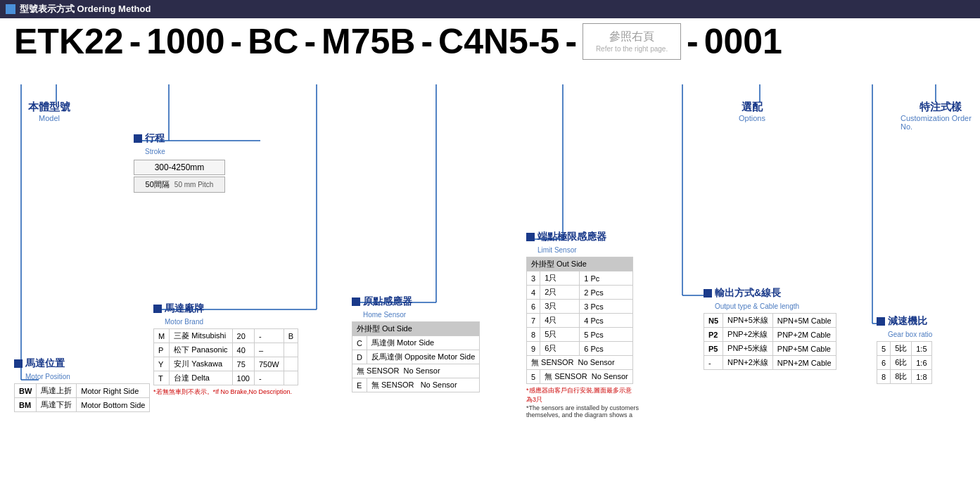 This screenshot has width=980, height=486. Describe the element at coordinates (158, 184) in the screenshot. I see `pitch-text: 50間隔` at that location.